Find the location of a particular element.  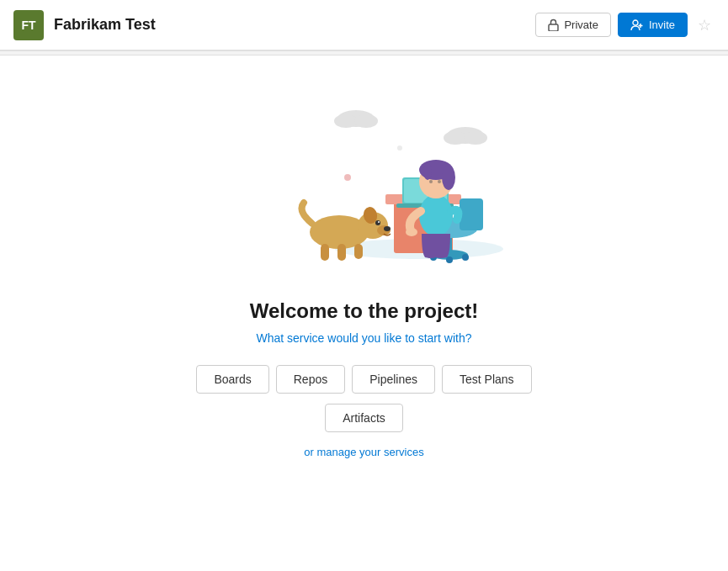

header-actions: Private Invite ☆ is located at coordinates (624, 25).